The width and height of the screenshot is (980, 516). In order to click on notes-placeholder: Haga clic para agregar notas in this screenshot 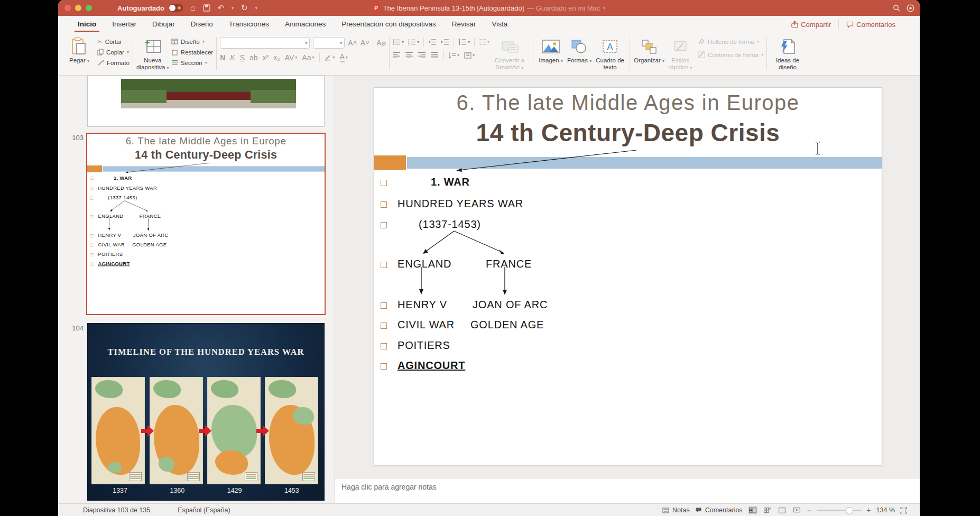, I will do `click(389, 487)`.